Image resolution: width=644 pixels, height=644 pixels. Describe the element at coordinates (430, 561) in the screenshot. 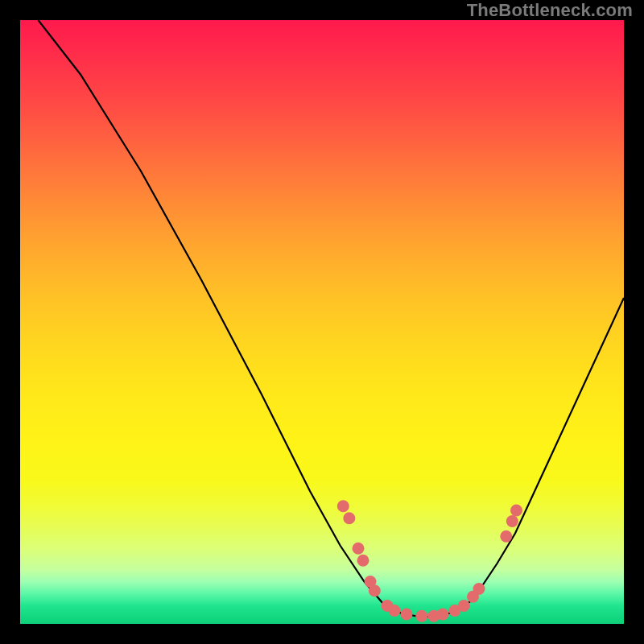

I see `data-markers` at that location.